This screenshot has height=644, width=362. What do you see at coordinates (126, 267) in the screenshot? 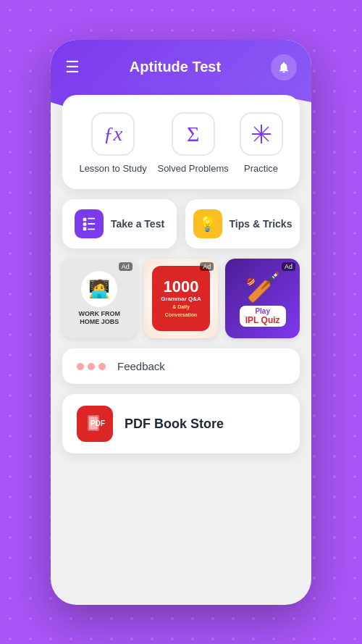
I see `wfh-ad-badge: Ad` at bounding box center [126, 267].